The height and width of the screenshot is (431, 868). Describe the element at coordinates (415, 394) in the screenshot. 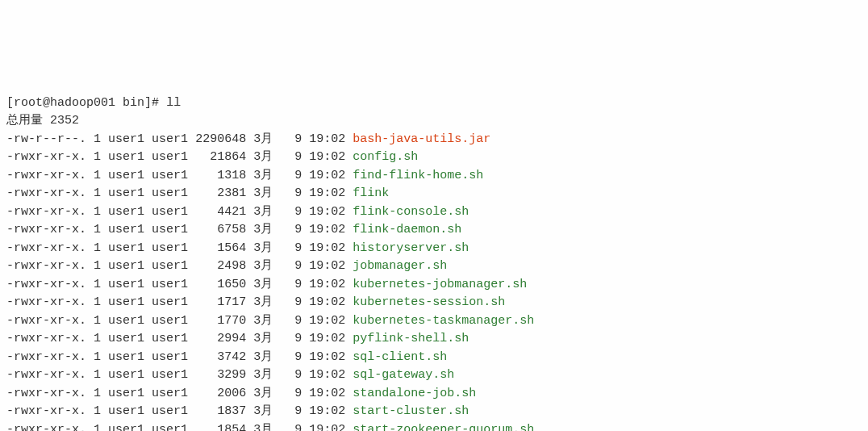

I see `file-name: standalone-job.sh` at that location.